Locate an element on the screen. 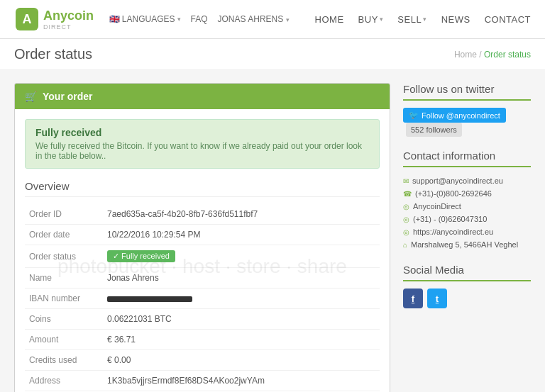  table-row: Coins0.06221031 BTC is located at coordinates (202, 319).